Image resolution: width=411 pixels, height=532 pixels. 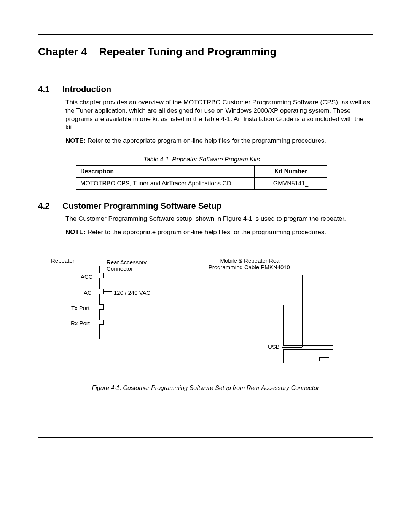 What do you see at coordinates (87, 89) in the screenshot?
I see `section-title: Introduction` at bounding box center [87, 89].